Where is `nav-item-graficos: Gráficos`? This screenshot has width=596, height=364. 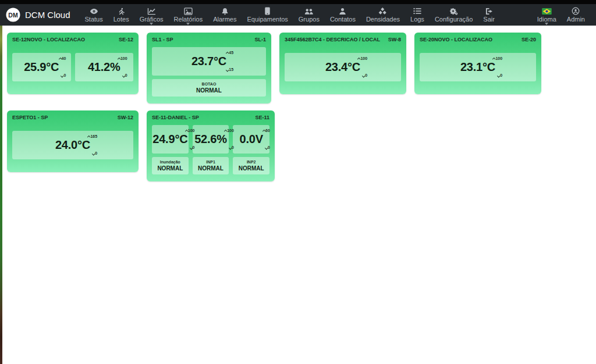 nav-item-graficos: Gráficos is located at coordinates (151, 15).